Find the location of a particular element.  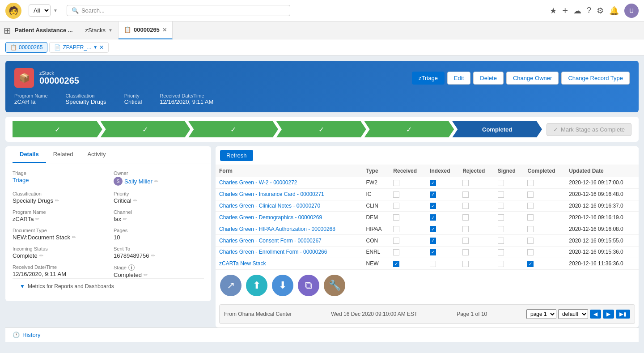

incoming-status-edit-icon: ✏ is located at coordinates (41, 256).